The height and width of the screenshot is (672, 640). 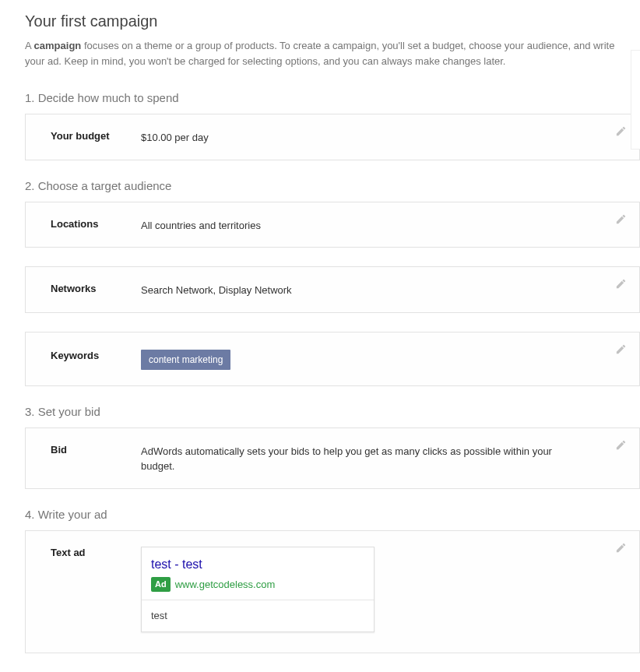 What do you see at coordinates (96, 135) in the screenshot?
I see `budget-label: Your budget` at bounding box center [96, 135].